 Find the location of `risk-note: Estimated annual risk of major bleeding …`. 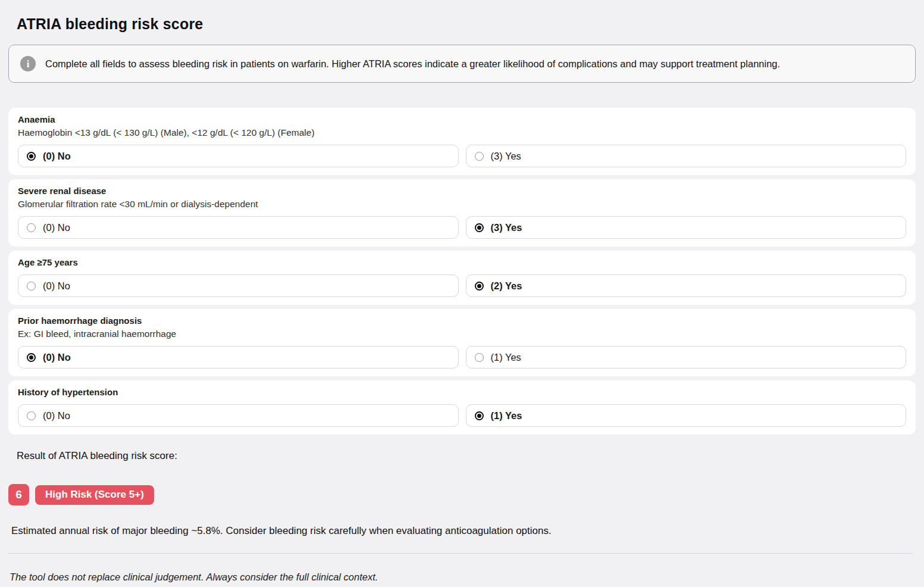

risk-note: Estimated annual risk of major bleeding … is located at coordinates (468, 531).